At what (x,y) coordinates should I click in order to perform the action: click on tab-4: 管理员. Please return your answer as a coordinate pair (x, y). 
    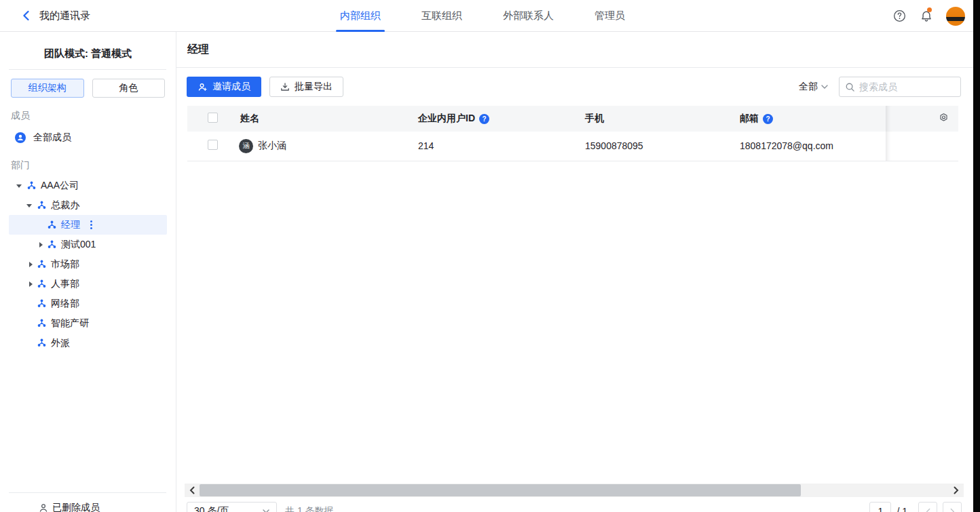
    Looking at the image, I should click on (609, 16).